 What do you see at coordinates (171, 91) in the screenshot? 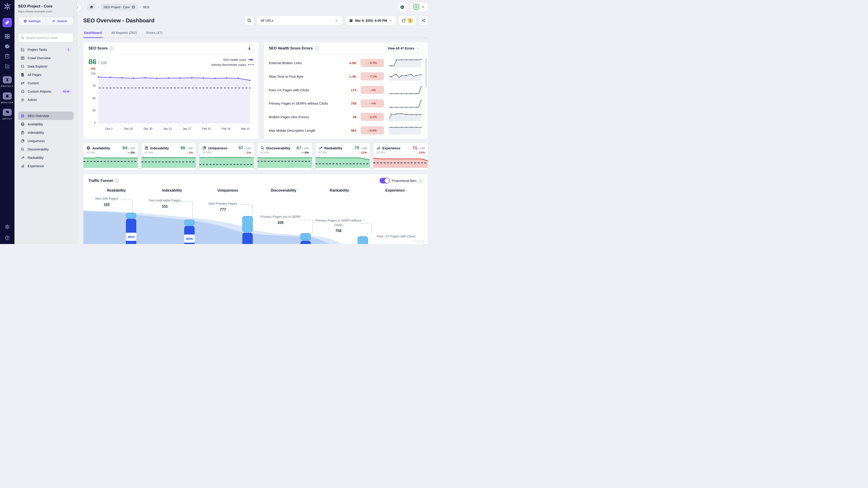
I see `seo-score-panel: SEO Score i 86 / 100 ↓ 4%` at bounding box center [171, 91].